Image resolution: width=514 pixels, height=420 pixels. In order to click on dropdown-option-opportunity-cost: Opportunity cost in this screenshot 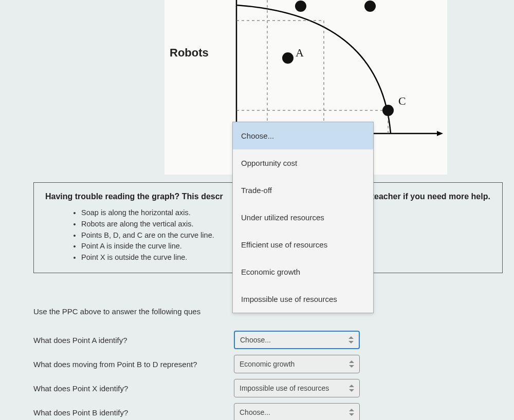, I will do `click(303, 163)`.